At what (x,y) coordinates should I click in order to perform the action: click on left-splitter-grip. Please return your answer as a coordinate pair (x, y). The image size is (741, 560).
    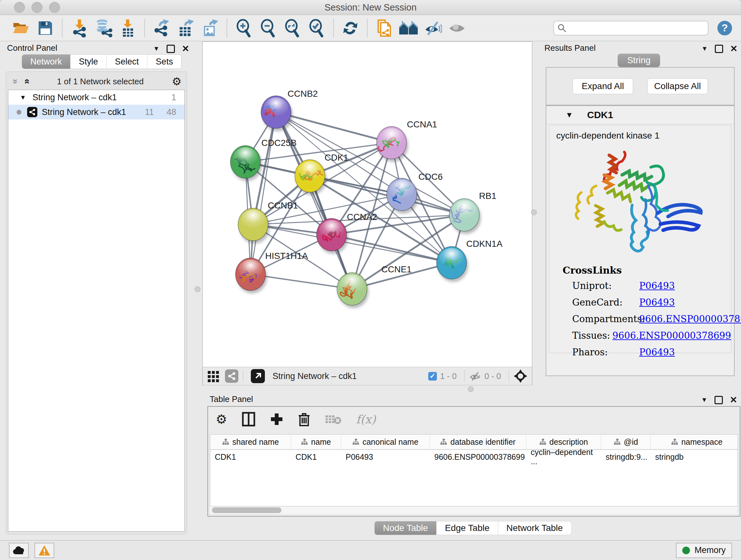
    Looking at the image, I should click on (198, 290).